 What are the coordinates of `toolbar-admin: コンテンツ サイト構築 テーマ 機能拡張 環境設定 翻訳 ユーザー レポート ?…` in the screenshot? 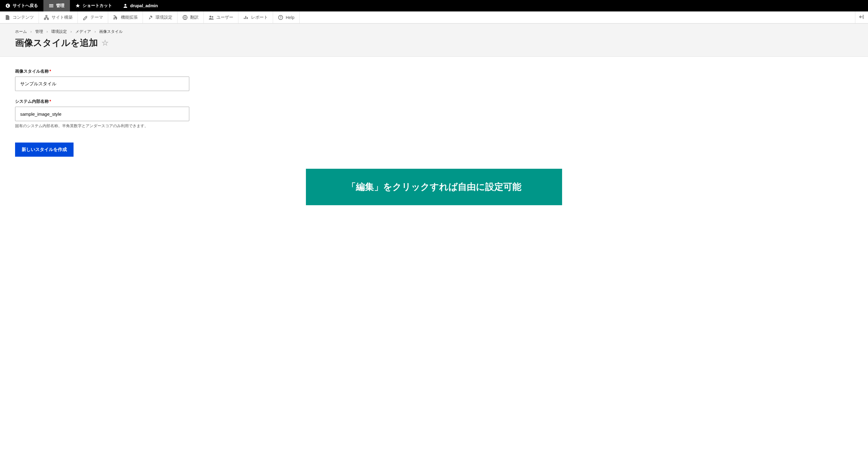 It's located at (434, 18).